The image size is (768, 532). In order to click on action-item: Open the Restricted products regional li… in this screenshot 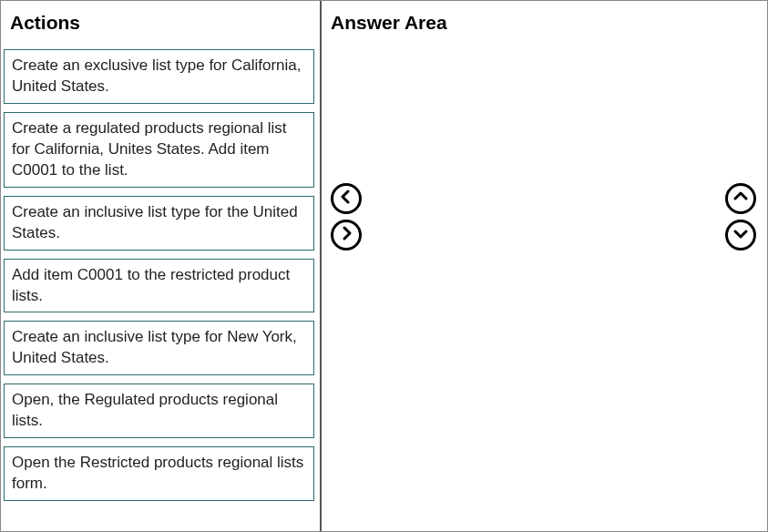, I will do `click(159, 474)`.